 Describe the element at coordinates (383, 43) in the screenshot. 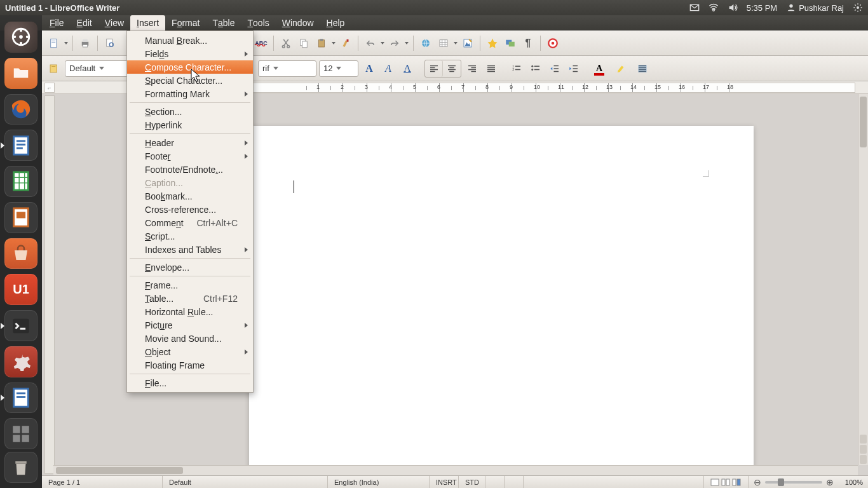

I see `undo-dropdown` at that location.